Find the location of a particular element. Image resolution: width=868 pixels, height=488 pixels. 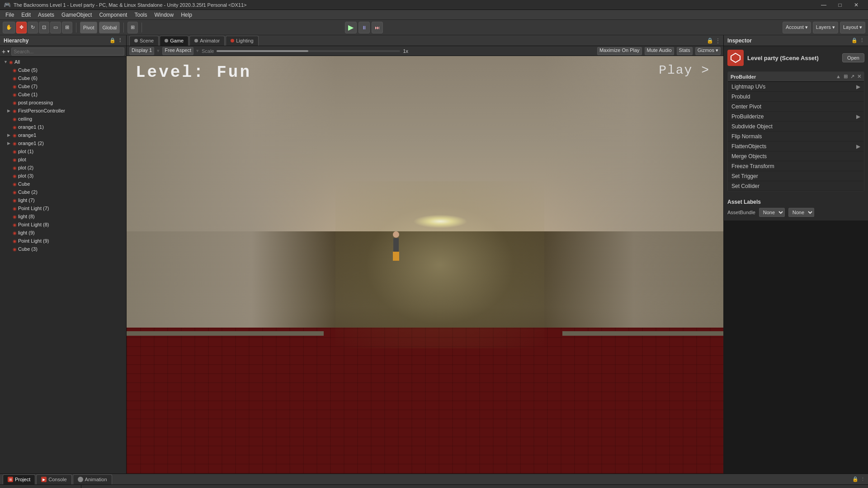

pb-center-pivot: Center Pivot is located at coordinates (796, 107).